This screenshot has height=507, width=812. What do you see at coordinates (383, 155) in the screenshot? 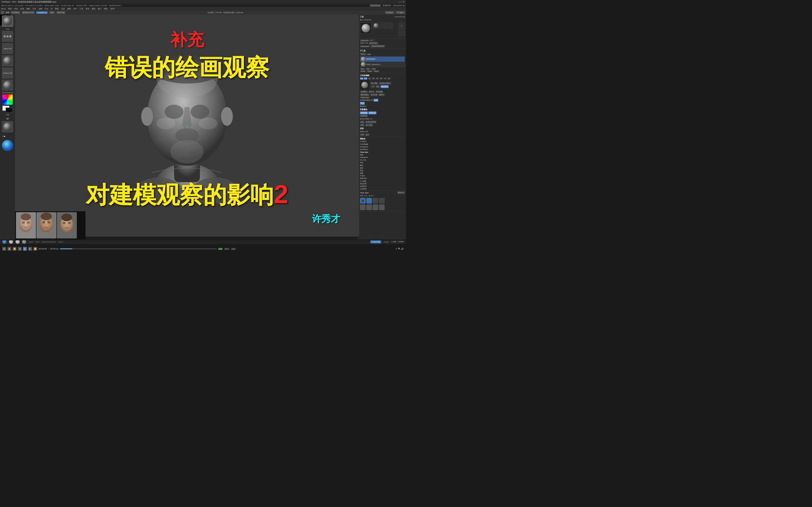
I see `geo-item-fiber: 面面` at bounding box center [383, 155].